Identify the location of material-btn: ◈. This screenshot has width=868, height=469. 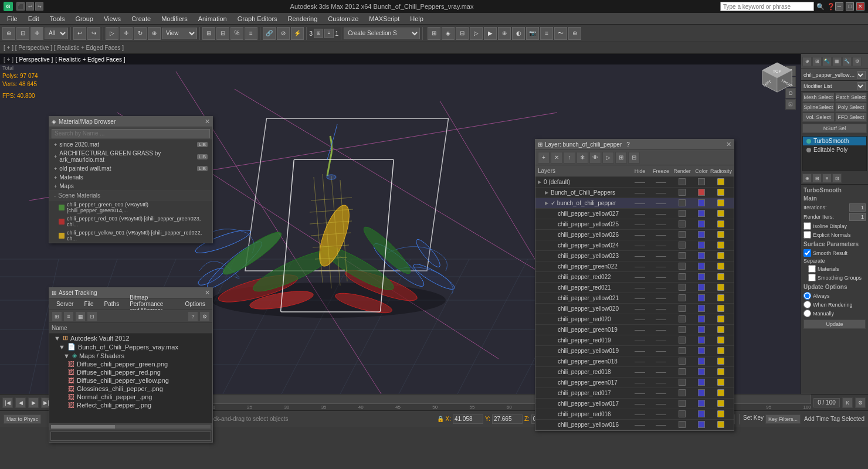
(448, 33).